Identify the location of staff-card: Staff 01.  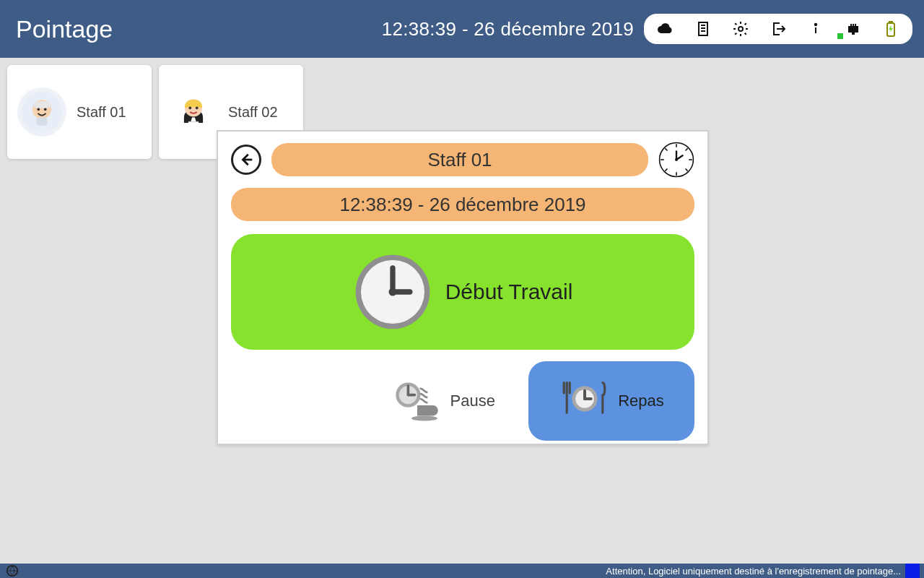
(79, 112).